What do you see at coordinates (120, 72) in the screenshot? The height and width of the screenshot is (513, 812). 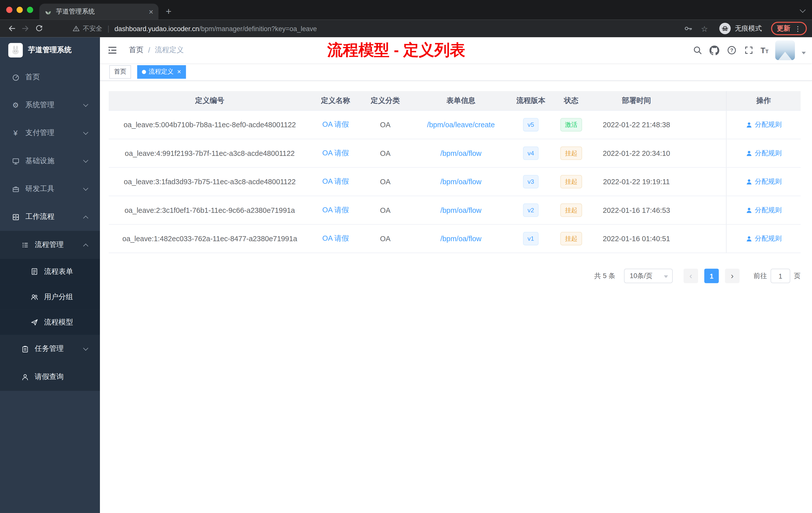 I see `tag-label: 首页` at bounding box center [120, 72].